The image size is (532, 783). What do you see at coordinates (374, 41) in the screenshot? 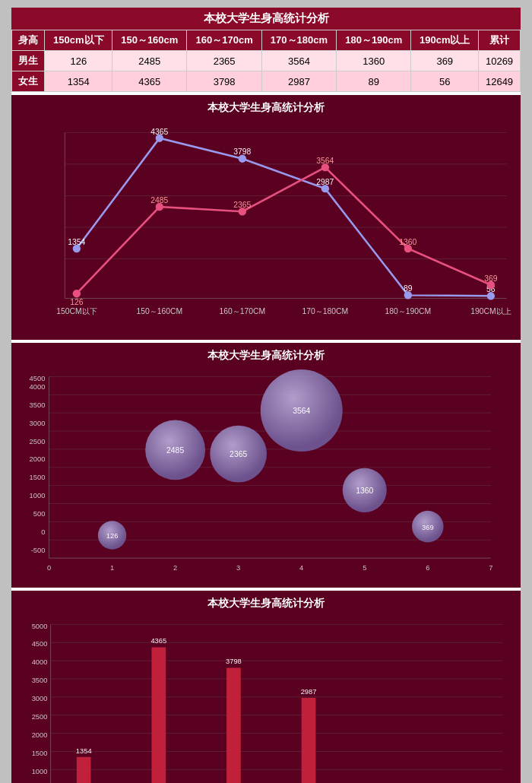
I see `col-header-5: 180～190cm` at bounding box center [374, 41].